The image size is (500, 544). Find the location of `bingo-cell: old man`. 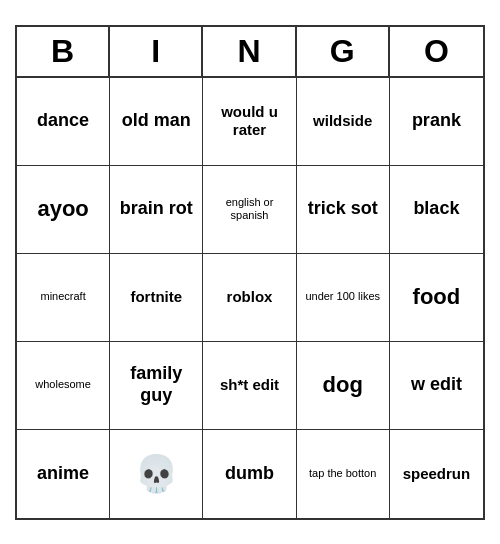

bingo-cell: old man is located at coordinates (156, 122).